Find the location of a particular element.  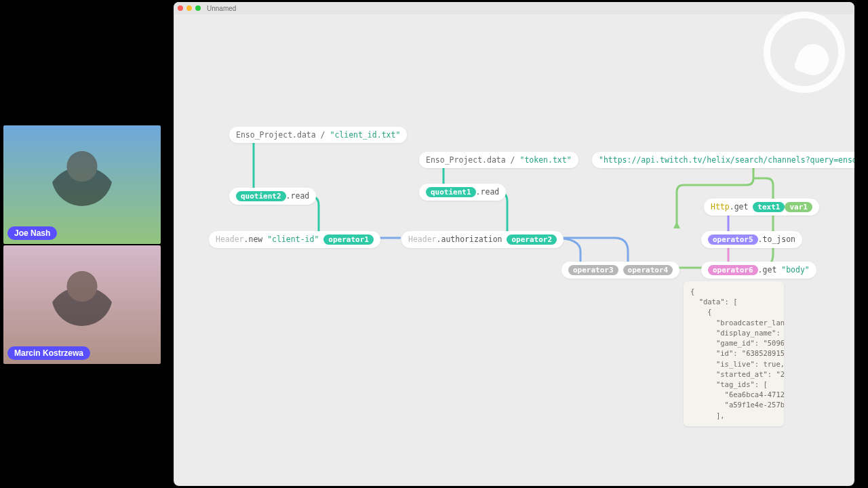

node-text: .new is located at coordinates (256, 239).